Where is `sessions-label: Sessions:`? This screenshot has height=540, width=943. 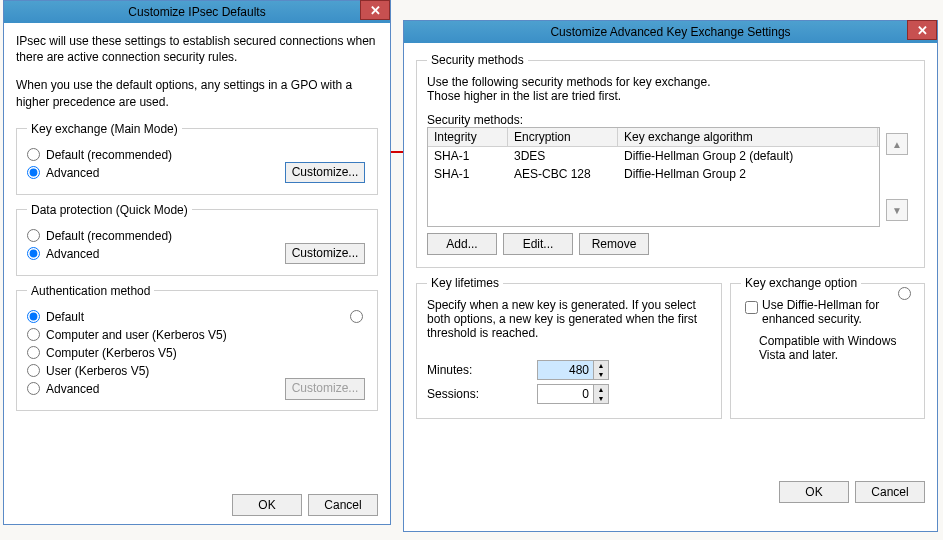
sessions-label: Sessions: is located at coordinates (482, 394).